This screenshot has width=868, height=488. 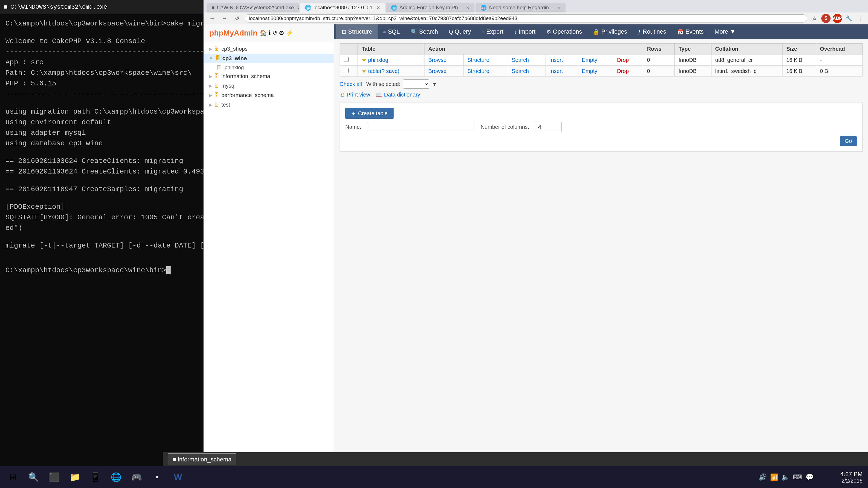 What do you see at coordinates (75, 477) in the screenshot?
I see `explorer-button: 📁` at bounding box center [75, 477].